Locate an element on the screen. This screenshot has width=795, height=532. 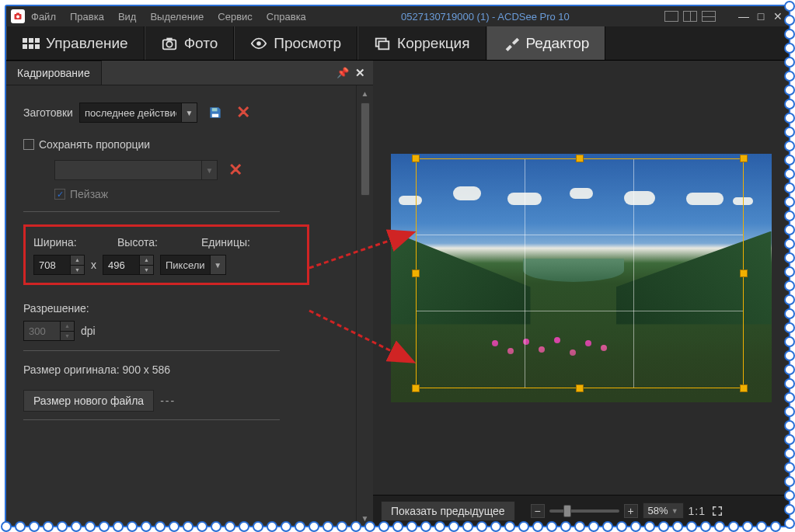
mode-develop: Коррекция is located at coordinates (421, 43).